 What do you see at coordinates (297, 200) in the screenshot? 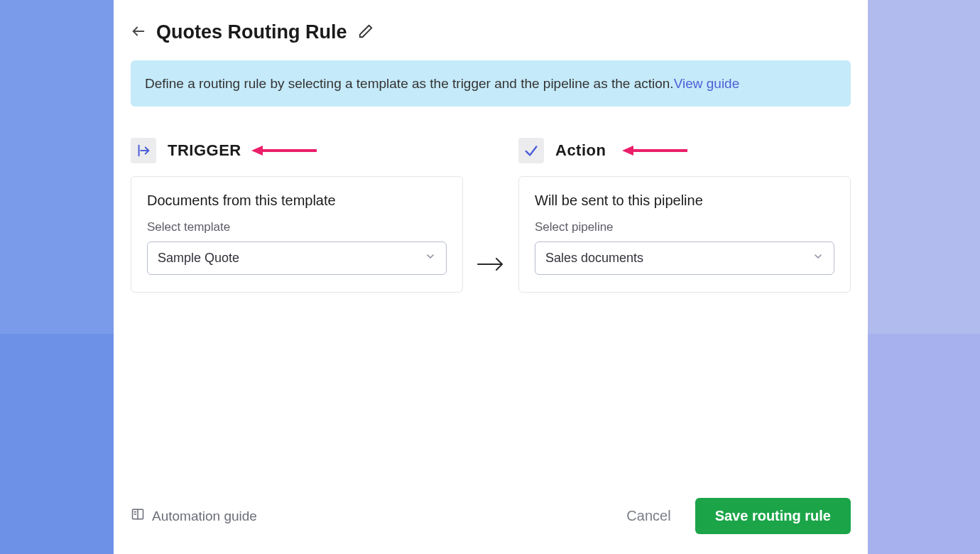
I see `trigger-card-title: Documents from this template` at bounding box center [297, 200].